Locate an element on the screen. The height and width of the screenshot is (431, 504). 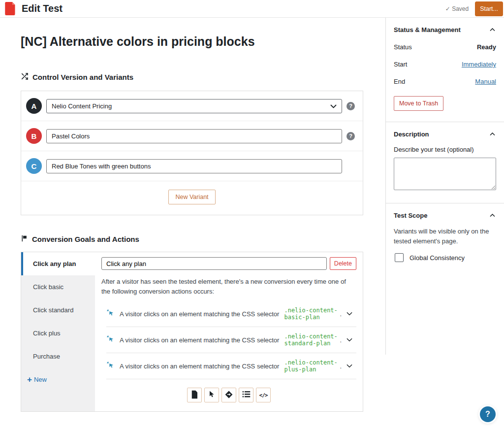
delete-goal-button: Delete is located at coordinates (343, 264).